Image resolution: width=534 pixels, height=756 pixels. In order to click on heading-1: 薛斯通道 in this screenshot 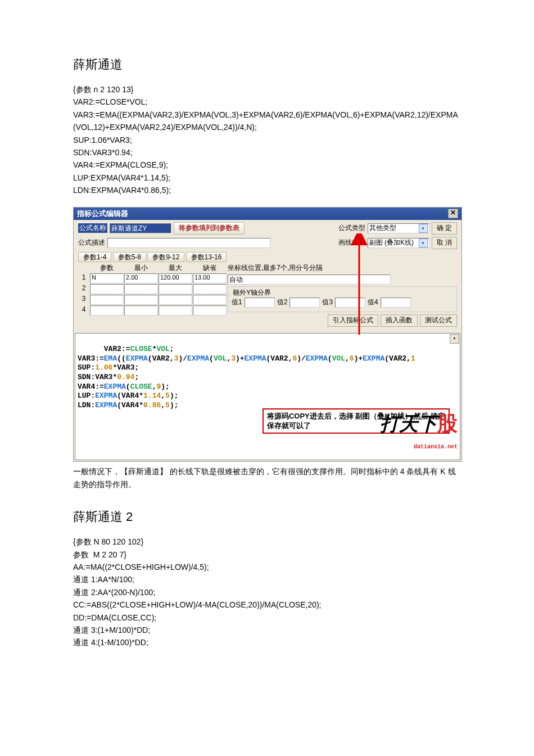, I will do `click(267, 65)`.